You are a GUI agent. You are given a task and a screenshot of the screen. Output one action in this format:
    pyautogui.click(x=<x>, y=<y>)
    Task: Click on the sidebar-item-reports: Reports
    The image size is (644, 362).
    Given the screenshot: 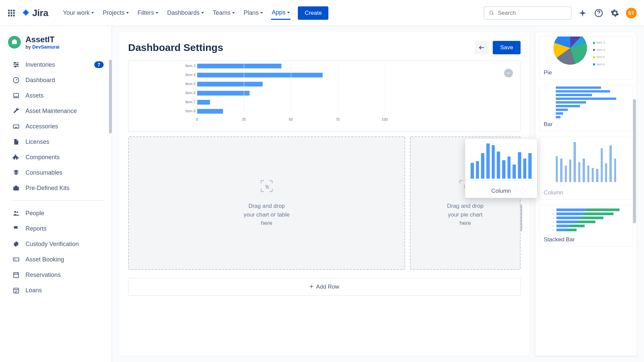 What is the action you would take?
    pyautogui.click(x=58, y=229)
    